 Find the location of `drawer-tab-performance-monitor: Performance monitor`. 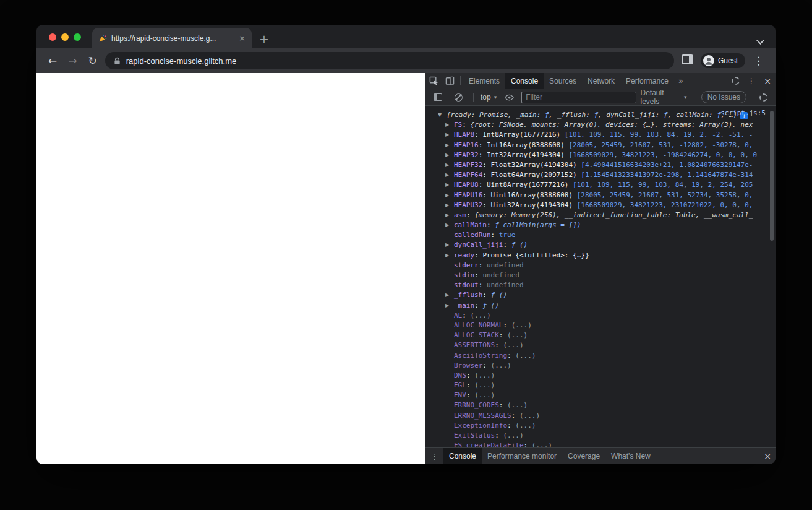

drawer-tab-performance-monitor: Performance monitor is located at coordinates (522, 456).